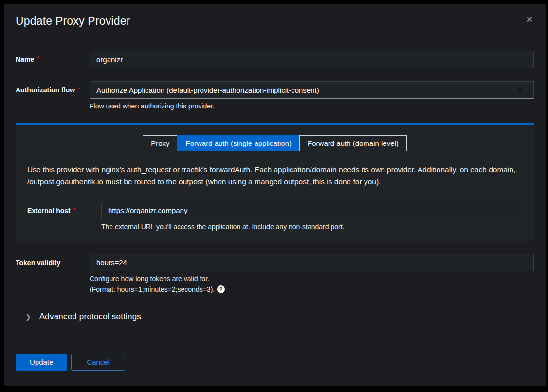 The width and height of the screenshot is (548, 392). I want to click on token-validity-label-text: Token validity, so click(38, 263).